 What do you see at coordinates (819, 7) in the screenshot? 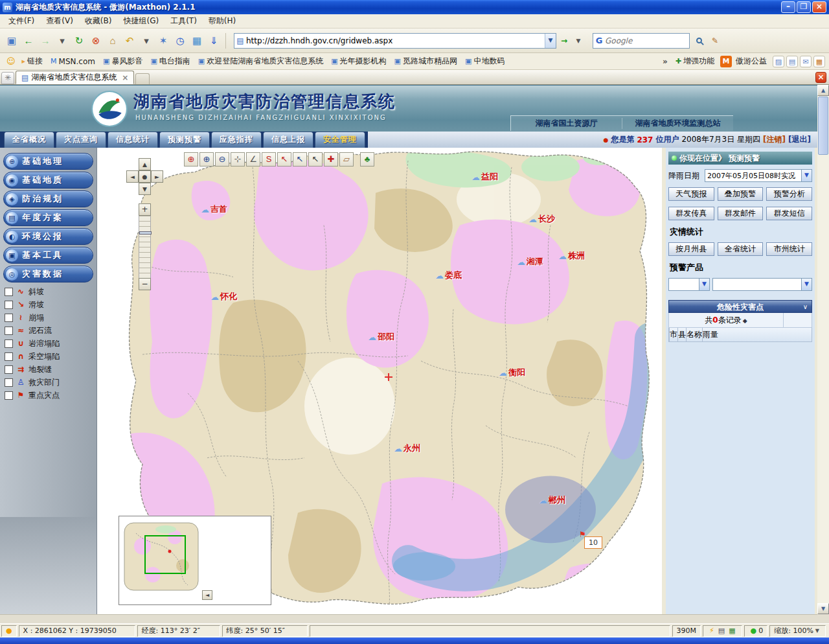
I see `close-button: ×` at bounding box center [819, 7].